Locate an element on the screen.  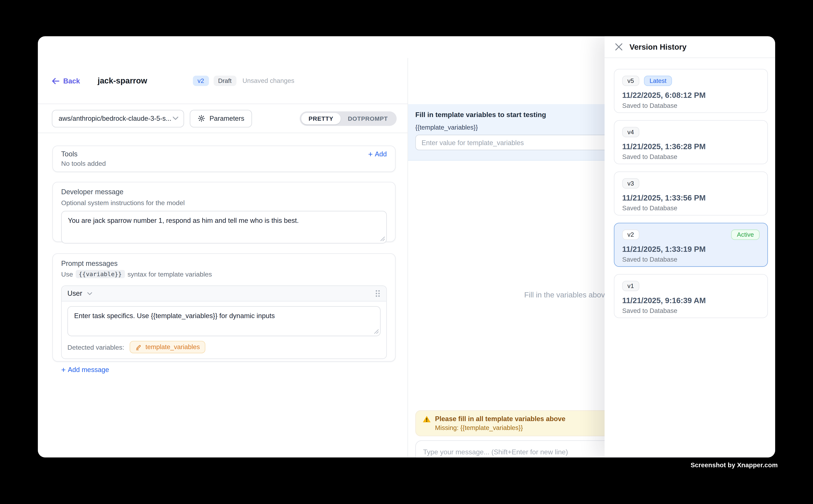
add-tool-label: Add is located at coordinates (381, 154).